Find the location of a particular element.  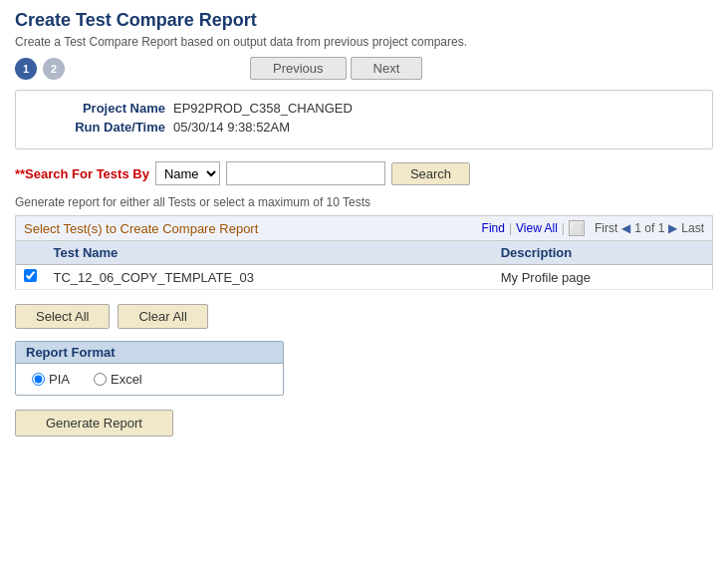

search-button: Search is located at coordinates (430, 173).